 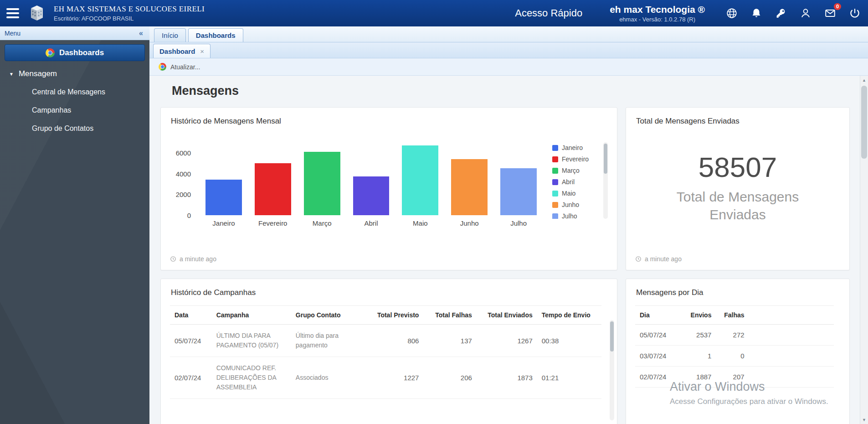 I want to click on user-icon, so click(x=806, y=13).